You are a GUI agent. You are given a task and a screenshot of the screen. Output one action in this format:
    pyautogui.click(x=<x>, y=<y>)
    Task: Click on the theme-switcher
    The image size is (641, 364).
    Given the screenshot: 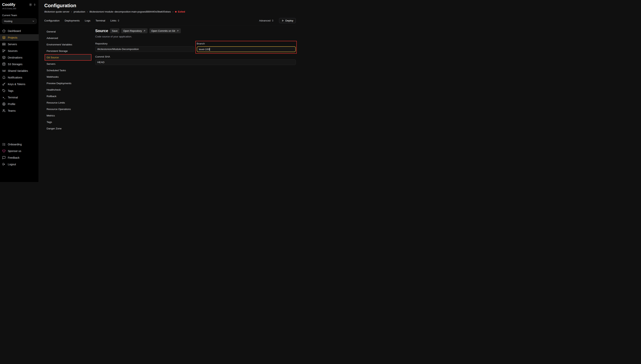 What is the action you would take?
    pyautogui.click(x=33, y=4)
    